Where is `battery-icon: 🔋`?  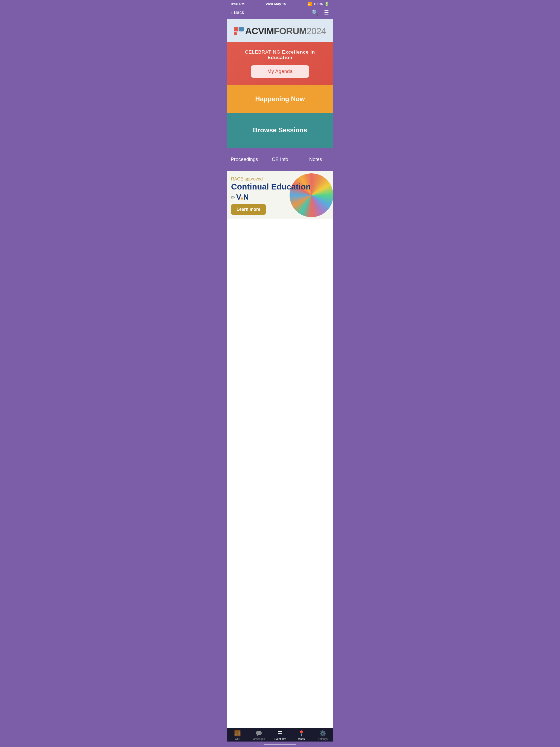
battery-icon: 🔋 is located at coordinates (327, 4).